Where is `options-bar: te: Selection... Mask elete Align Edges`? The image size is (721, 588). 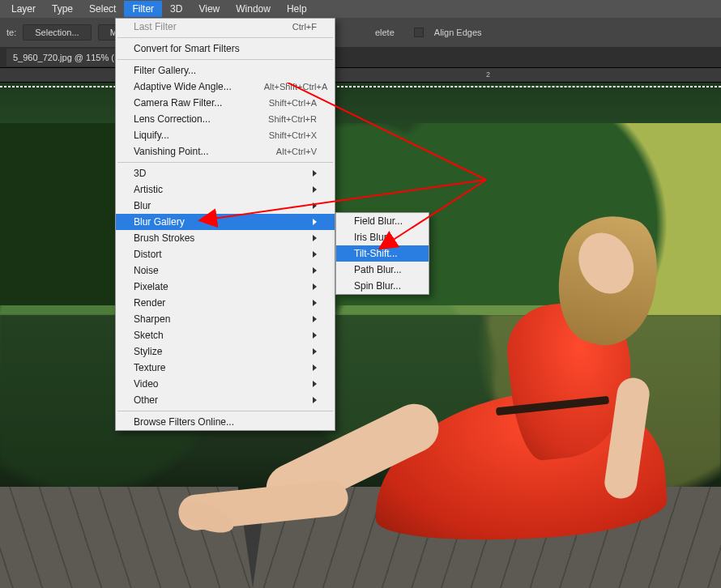 options-bar: te: Selection... Mask elete Align Edges is located at coordinates (360, 32).